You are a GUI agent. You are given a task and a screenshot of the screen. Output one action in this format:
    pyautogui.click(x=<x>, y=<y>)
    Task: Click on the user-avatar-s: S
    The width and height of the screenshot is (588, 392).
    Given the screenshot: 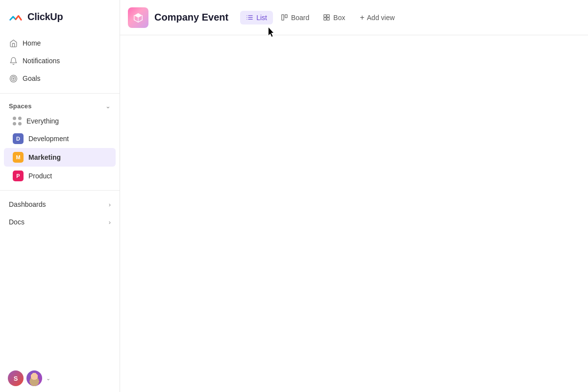 What is the action you would take?
    pyautogui.click(x=16, y=378)
    